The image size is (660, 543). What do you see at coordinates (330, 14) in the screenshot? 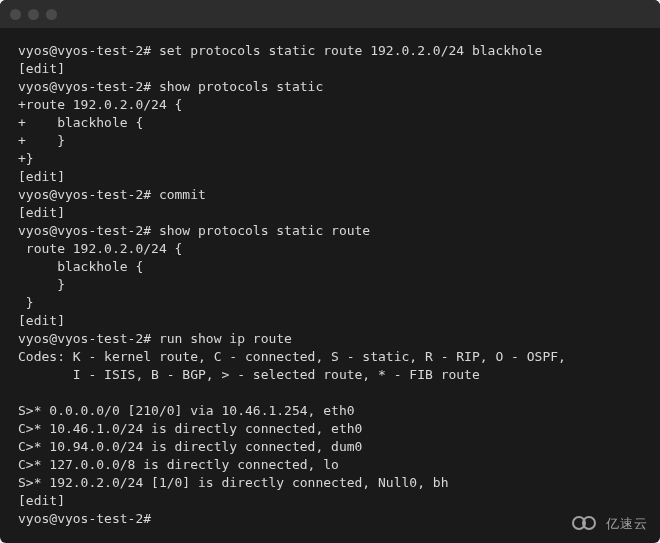
I see `titlebar` at bounding box center [330, 14].